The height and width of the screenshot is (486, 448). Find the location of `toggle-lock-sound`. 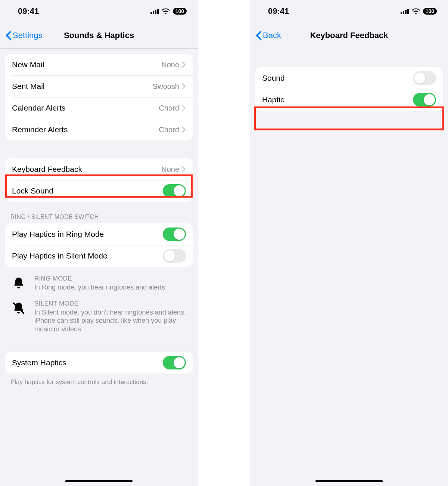

toggle-lock-sound is located at coordinates (174, 191).